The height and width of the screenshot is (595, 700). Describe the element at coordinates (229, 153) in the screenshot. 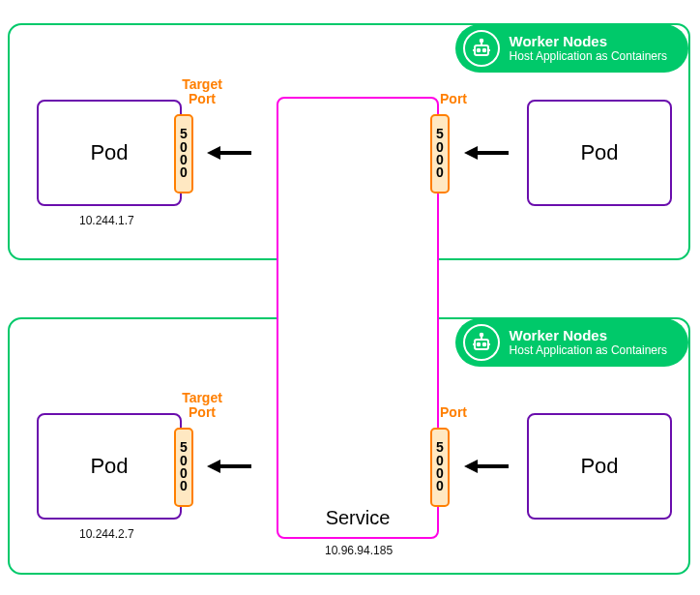

I see `arrow-left-top` at that location.